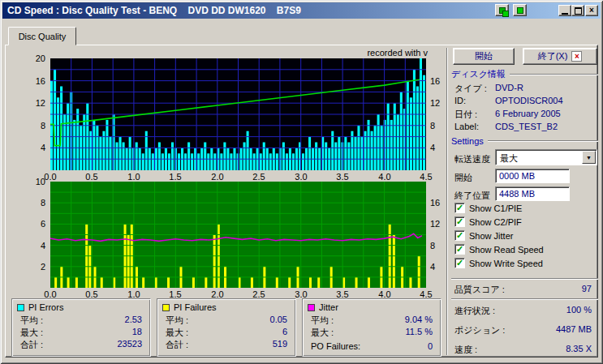 This screenshot has height=364, width=603. I want to click on pi-failures-legend-panel: PI Failures 平均 :0.05 最大 :6 合計 :519, so click(226, 328).